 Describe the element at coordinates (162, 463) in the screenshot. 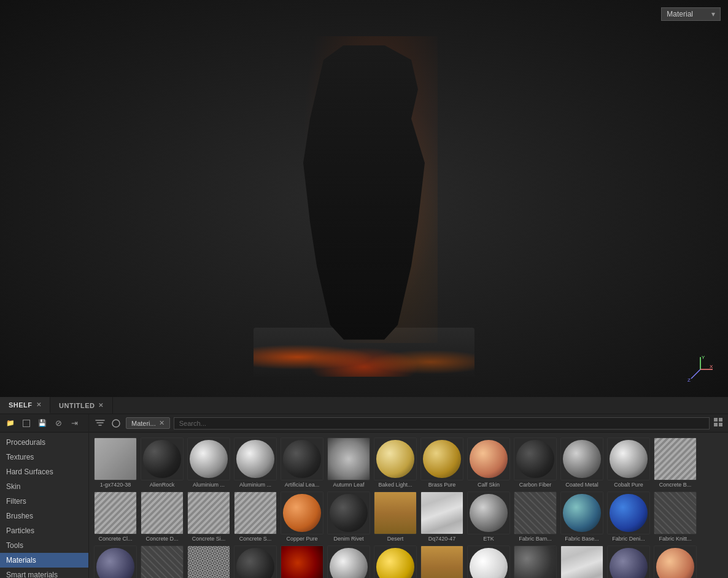

I see `material-item-alienrock: AlienRock` at that location.